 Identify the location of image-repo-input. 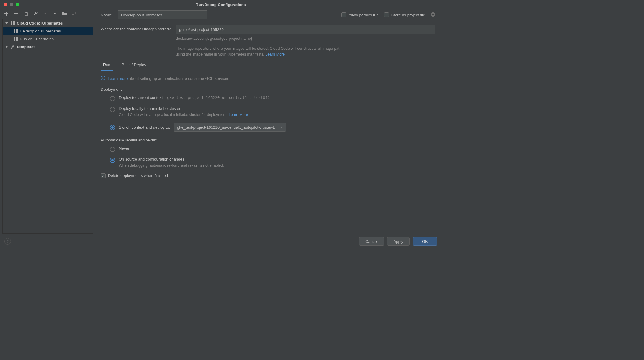
(306, 29).